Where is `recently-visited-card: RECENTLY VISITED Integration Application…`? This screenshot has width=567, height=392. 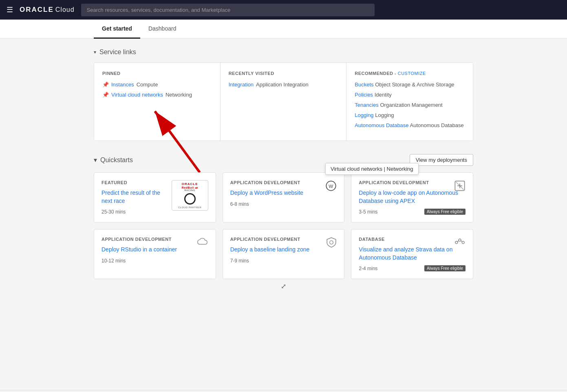
recently-visited-card: RECENTLY VISITED Integration Application… is located at coordinates (284, 102).